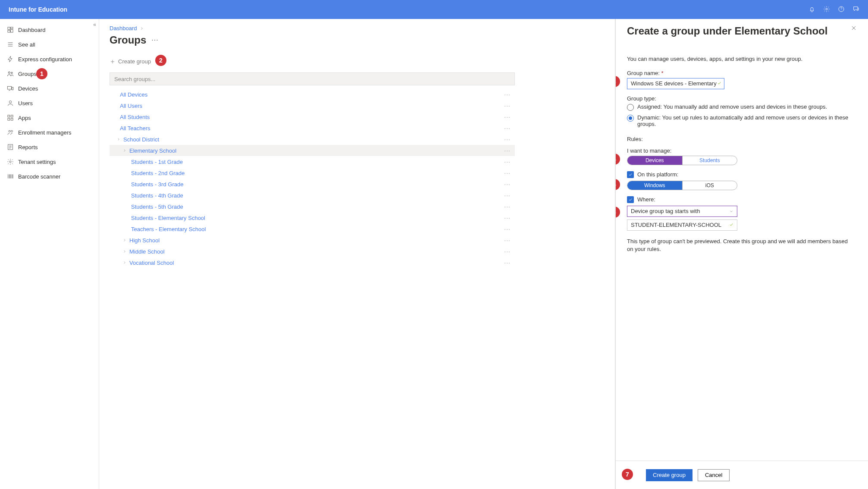  Describe the element at coordinates (312, 94) in the screenshot. I see `tree-row: All Devices···` at that location.